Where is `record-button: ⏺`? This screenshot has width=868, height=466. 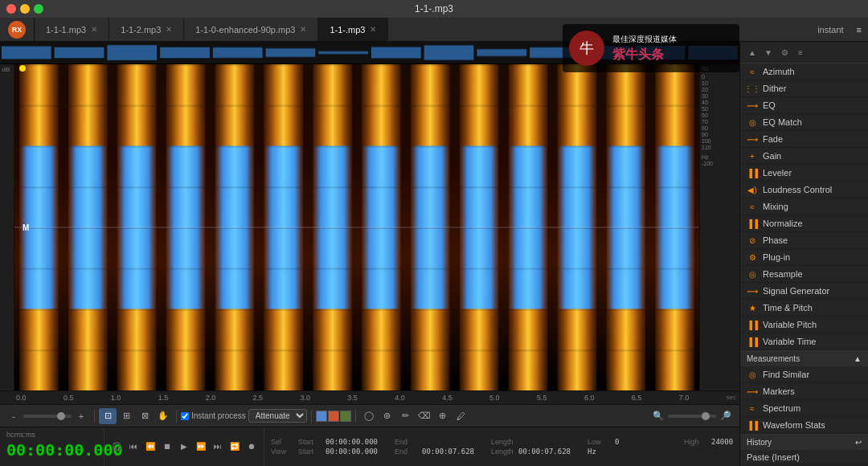 record-button: ⏺ is located at coordinates (252, 447).